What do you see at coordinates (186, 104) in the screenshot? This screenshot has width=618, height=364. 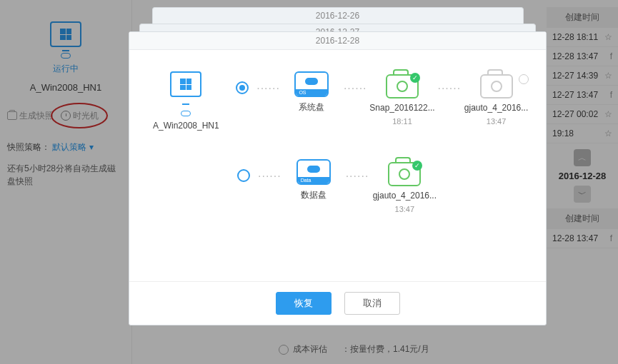 I see `monitor-stand-icon` at bounding box center [186, 104].